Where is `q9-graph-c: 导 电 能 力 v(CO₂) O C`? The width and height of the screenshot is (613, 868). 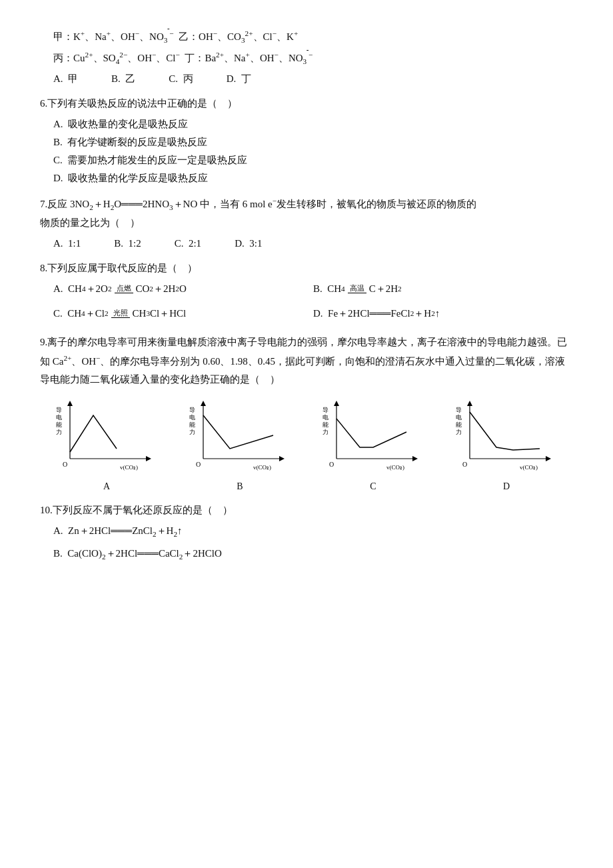 q9-graph-c: 导 电 能 力 v(CO₂) O C is located at coordinates (373, 445).